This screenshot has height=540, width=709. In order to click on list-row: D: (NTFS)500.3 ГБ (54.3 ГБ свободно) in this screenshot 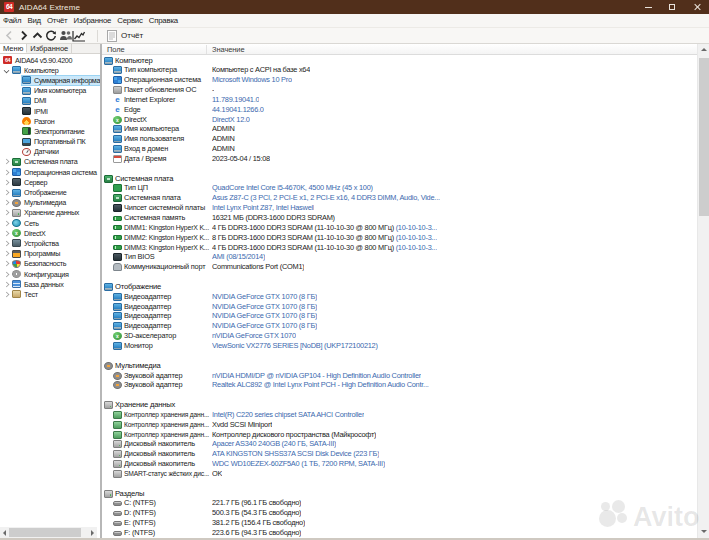, I will do `click(400, 513)`.